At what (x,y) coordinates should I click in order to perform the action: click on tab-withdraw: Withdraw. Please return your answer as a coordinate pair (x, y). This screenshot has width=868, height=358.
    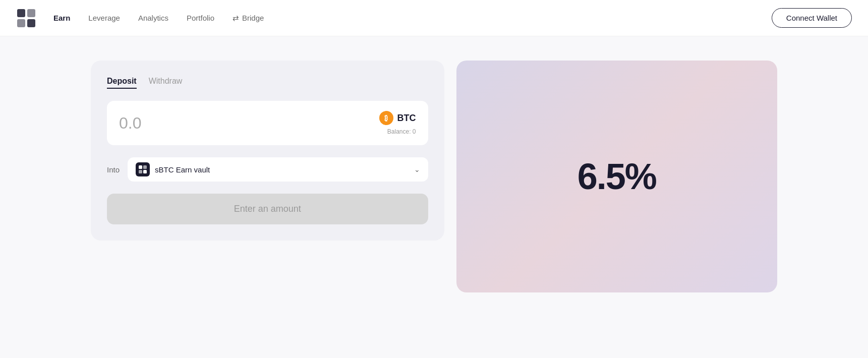
    Looking at the image, I should click on (165, 83).